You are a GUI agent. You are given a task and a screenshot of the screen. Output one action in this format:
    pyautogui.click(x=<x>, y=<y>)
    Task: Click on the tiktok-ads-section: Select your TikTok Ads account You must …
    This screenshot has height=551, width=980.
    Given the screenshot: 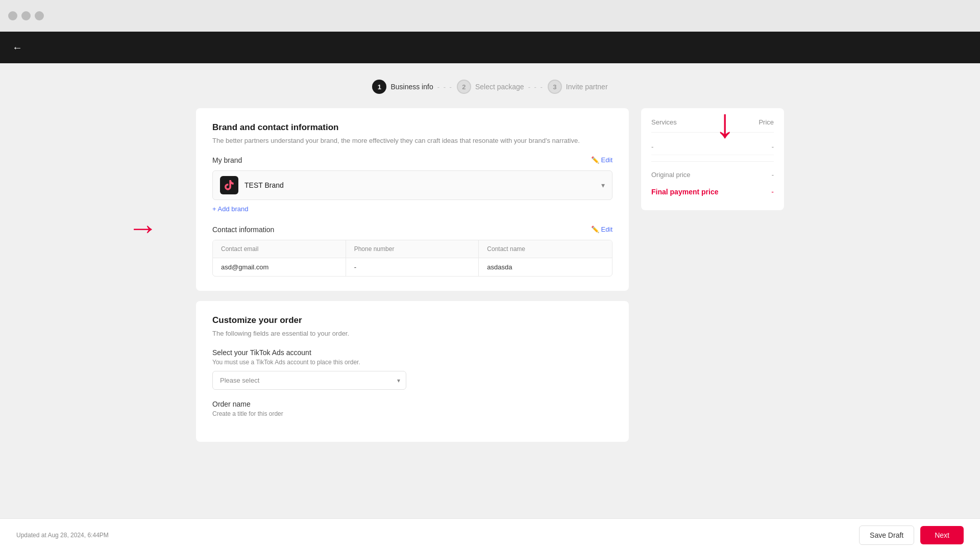 What is the action you would take?
    pyautogui.click(x=412, y=369)
    